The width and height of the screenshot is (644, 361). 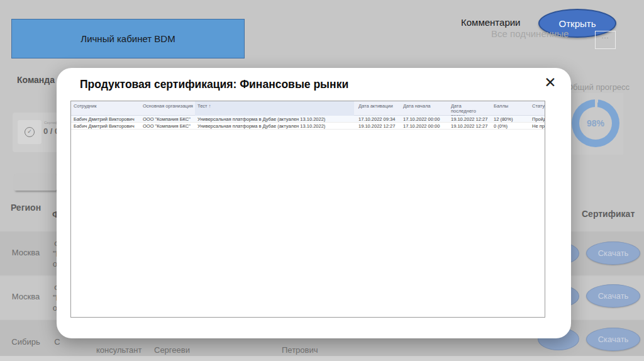 I want to click on bg-cell-fragment: консультант, so click(x=119, y=350).